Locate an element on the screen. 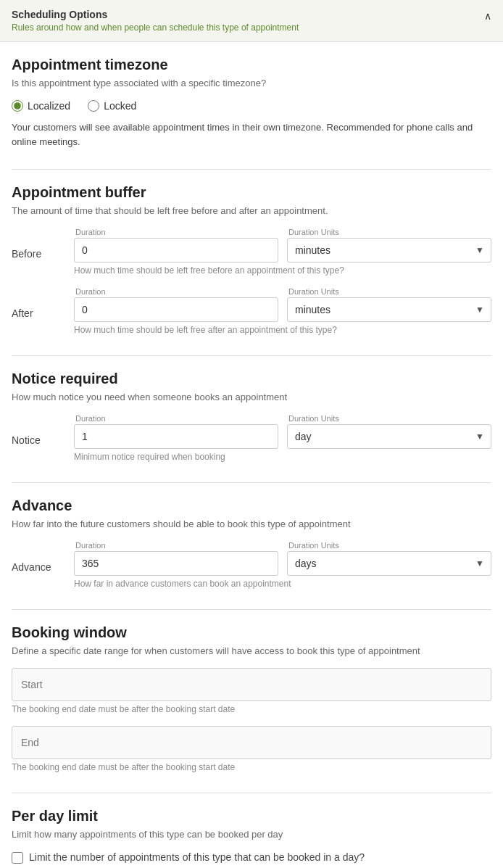 The image size is (503, 868). booking-window-title: Booking window is located at coordinates (251, 632).